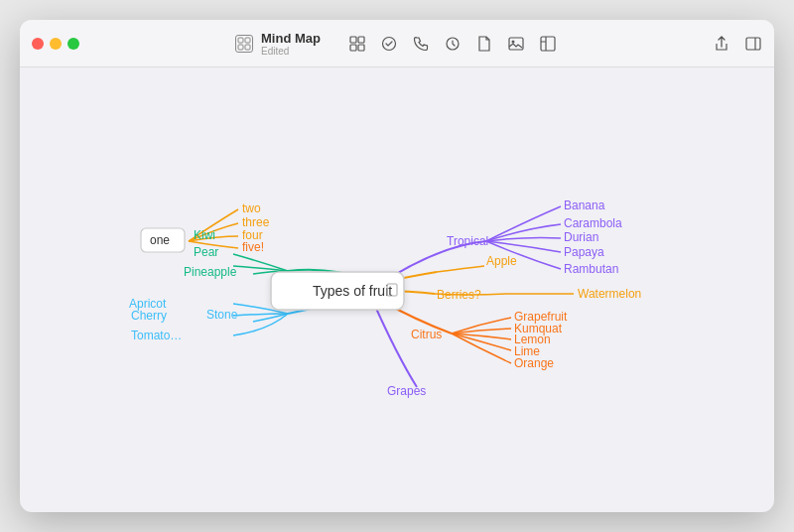  What do you see at coordinates (275, 52) in the screenshot?
I see `app-subtitle: Edited` at bounding box center [275, 52].